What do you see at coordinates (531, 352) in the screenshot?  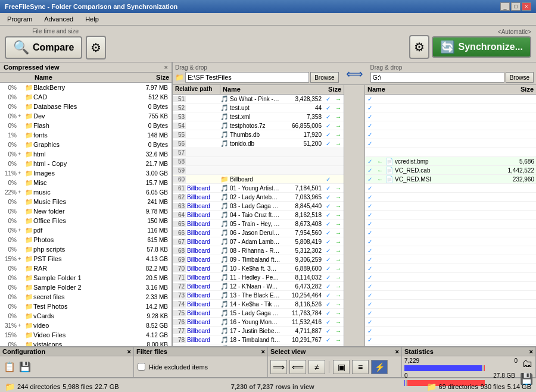 I see `statistics-close: ×` at bounding box center [531, 352].